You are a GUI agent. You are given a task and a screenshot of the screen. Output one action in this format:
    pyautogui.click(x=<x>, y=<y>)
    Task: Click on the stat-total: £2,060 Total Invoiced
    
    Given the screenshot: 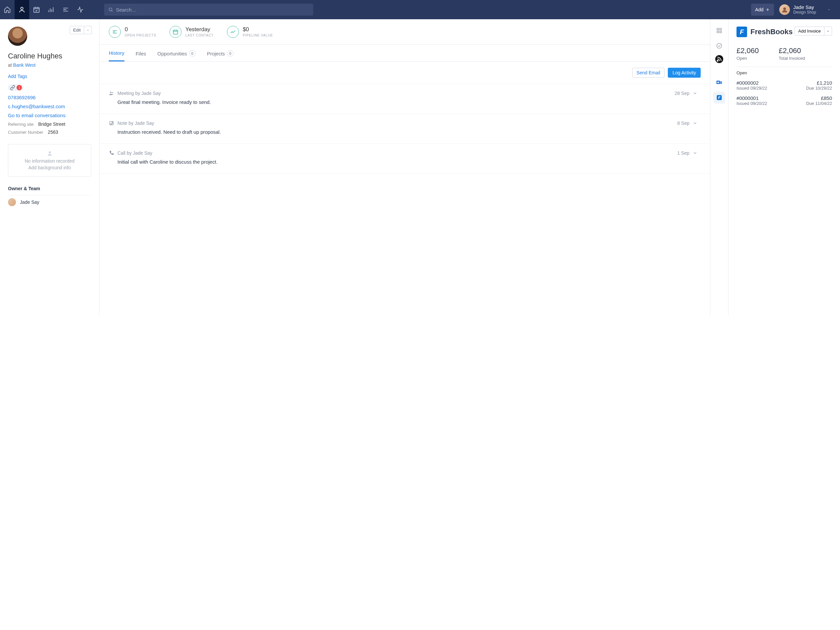 What is the action you would take?
    pyautogui.click(x=792, y=54)
    